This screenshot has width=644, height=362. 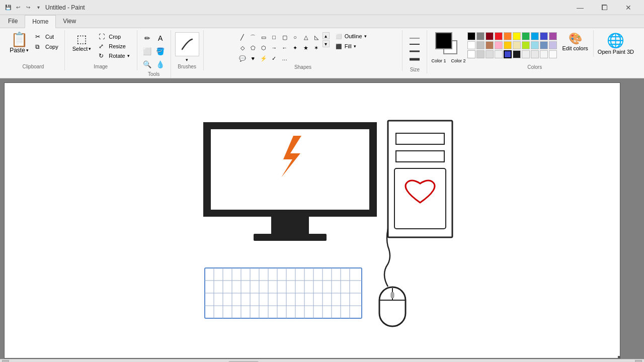 What do you see at coordinates (147, 38) in the screenshot?
I see `pencil-tool: ✏` at bounding box center [147, 38].